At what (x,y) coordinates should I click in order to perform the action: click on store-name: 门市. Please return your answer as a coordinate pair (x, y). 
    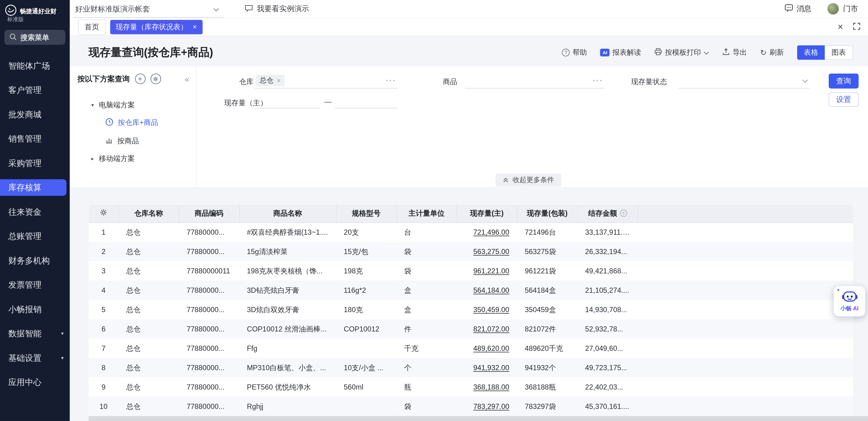
    Looking at the image, I should click on (850, 9).